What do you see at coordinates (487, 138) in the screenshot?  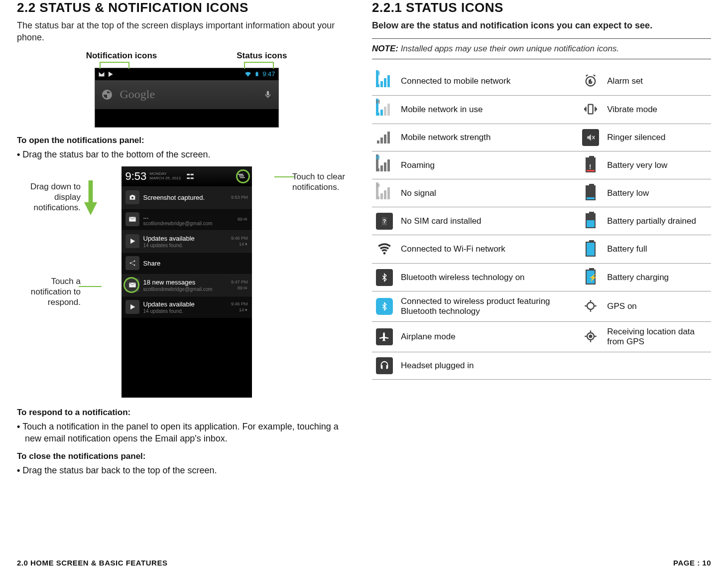 I see `icon-description: Mobile network strength` at bounding box center [487, 138].